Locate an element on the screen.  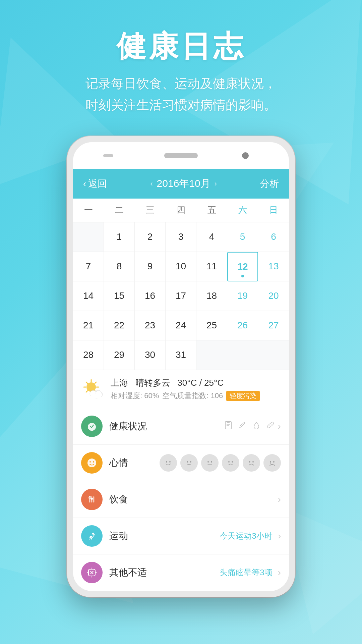
nav-bar: ‹ 返回 ‹ 2016年10月 › 分析 is located at coordinates (181, 184).